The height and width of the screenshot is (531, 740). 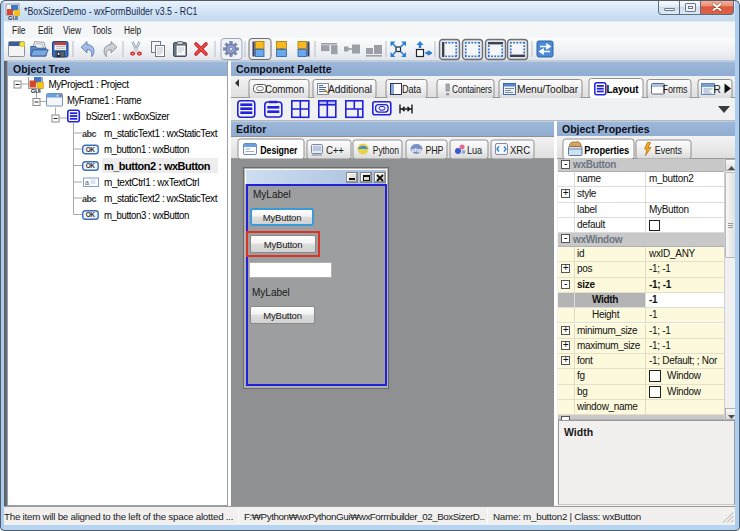 What do you see at coordinates (412, 90) in the screenshot?
I see `svg-text: Data` at bounding box center [412, 90].